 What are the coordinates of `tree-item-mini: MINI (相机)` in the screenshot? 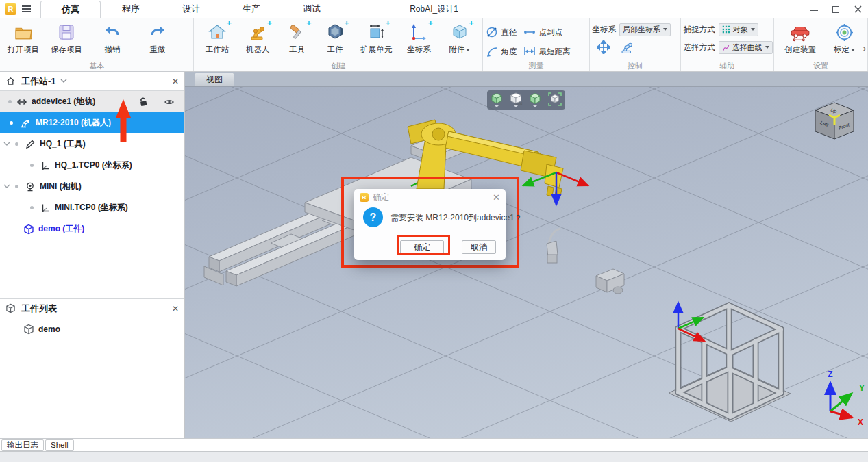 It's located at (92, 186).